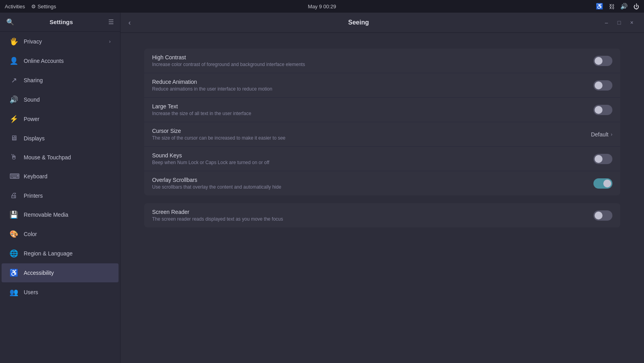  I want to click on sound-keys-text: Sound Keys Beep when Num Lock or Caps Lo…, so click(369, 159).